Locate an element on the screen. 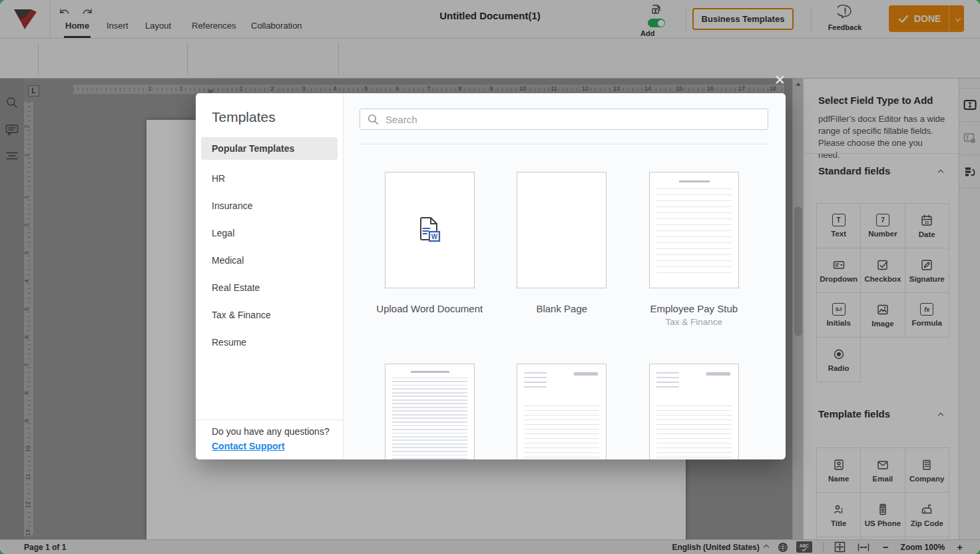 This screenshot has width=980, height=554. template-card-employee-pay-stub: Employee Pay Stub Tax & Finance is located at coordinates (694, 249).